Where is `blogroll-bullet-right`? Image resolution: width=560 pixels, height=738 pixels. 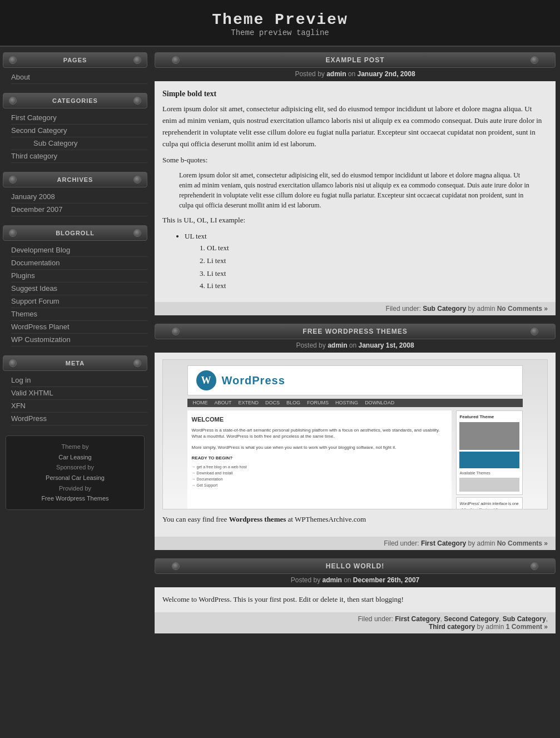 blogroll-bullet-right is located at coordinates (137, 233).